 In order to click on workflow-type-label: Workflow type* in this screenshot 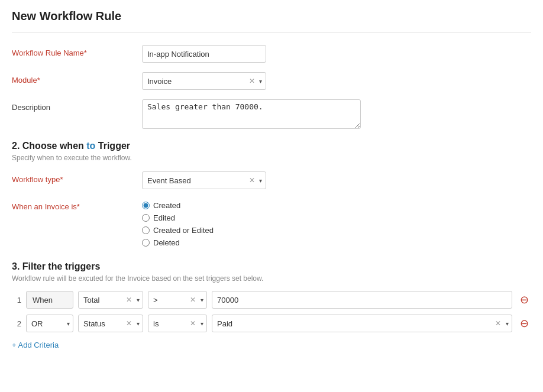, I will do `click(77, 177)`.